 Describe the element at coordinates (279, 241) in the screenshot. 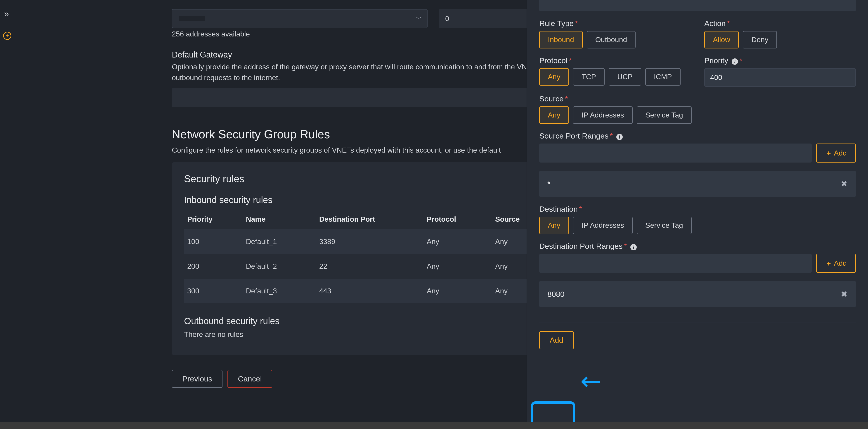

I see `cell-name: Default_1` at that location.